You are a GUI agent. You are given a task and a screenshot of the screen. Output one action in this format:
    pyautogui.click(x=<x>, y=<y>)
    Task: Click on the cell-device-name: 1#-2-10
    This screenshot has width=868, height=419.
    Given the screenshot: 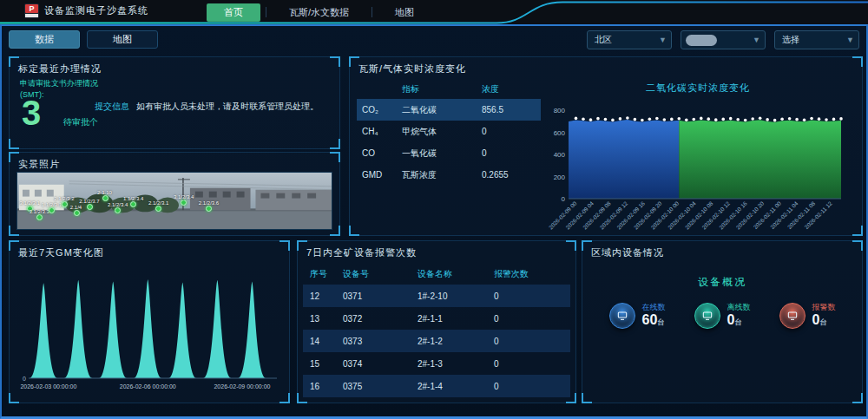 What is the action you would take?
    pyautogui.click(x=456, y=297)
    